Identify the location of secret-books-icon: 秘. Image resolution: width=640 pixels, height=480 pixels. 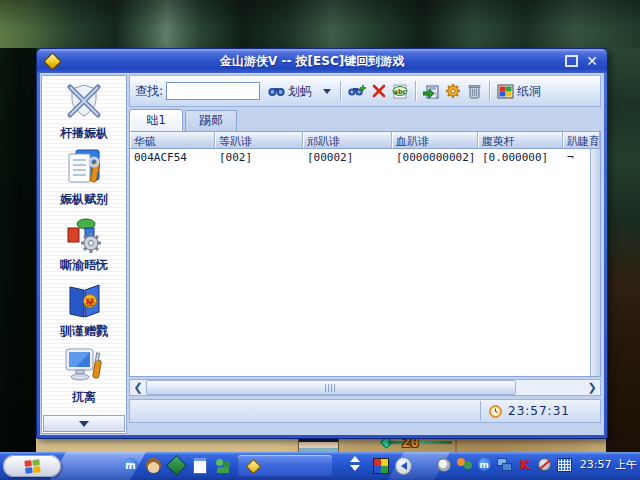
(84, 300).